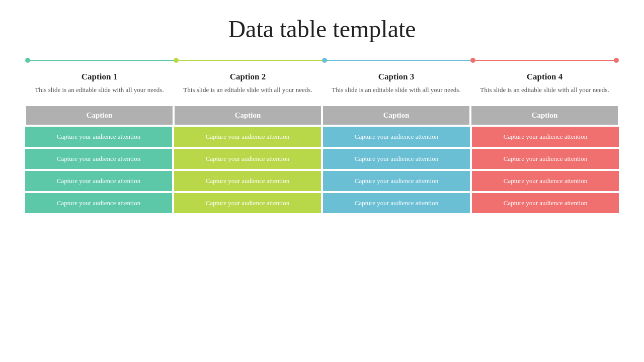  Describe the element at coordinates (322, 159) in the screenshot. I see `table-row-2: Capture your audience attention Capture …` at that location.